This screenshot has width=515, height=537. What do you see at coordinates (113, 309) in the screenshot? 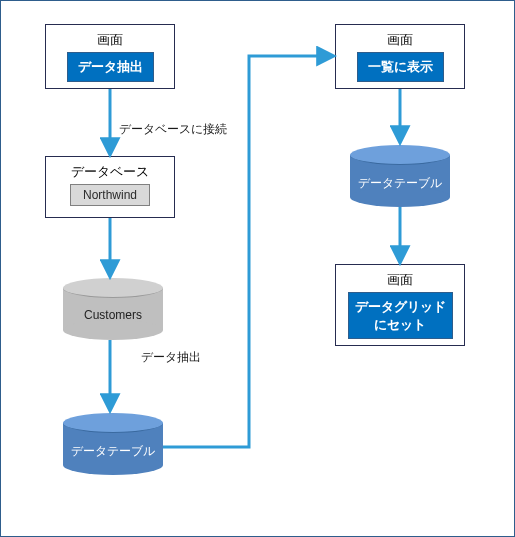
I see `cylinder-customers: Customers` at bounding box center [113, 309].